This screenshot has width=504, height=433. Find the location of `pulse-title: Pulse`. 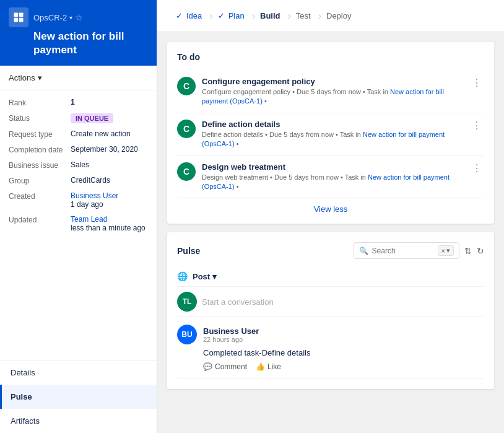

pulse-title: Pulse is located at coordinates (188, 251).